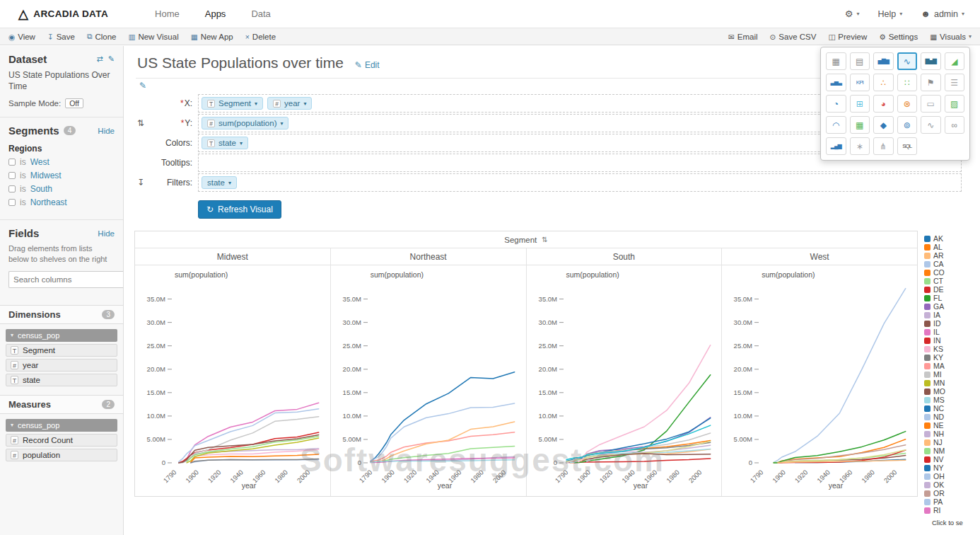 The width and height of the screenshot is (980, 535). Describe the element at coordinates (884, 61) in the screenshot. I see `visual-type-bars: ▅▇▆` at that location.